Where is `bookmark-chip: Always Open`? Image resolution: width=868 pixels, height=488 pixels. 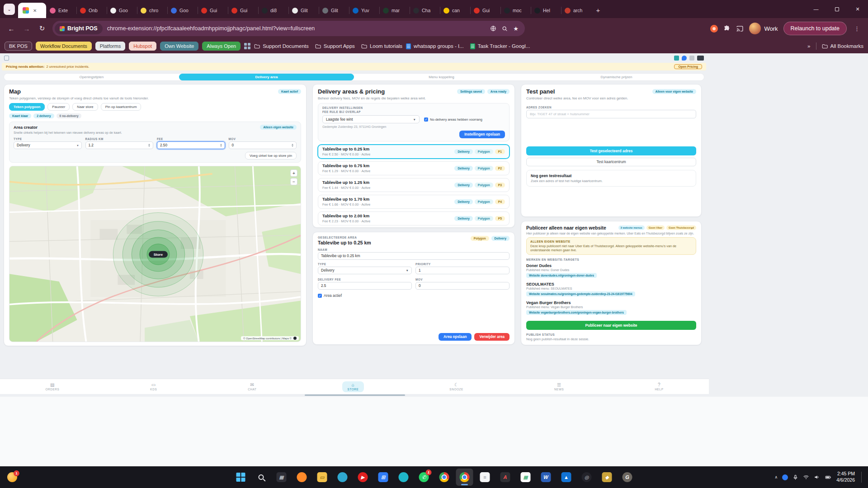 bookmark-chip: Always Open is located at coordinates (222, 46).